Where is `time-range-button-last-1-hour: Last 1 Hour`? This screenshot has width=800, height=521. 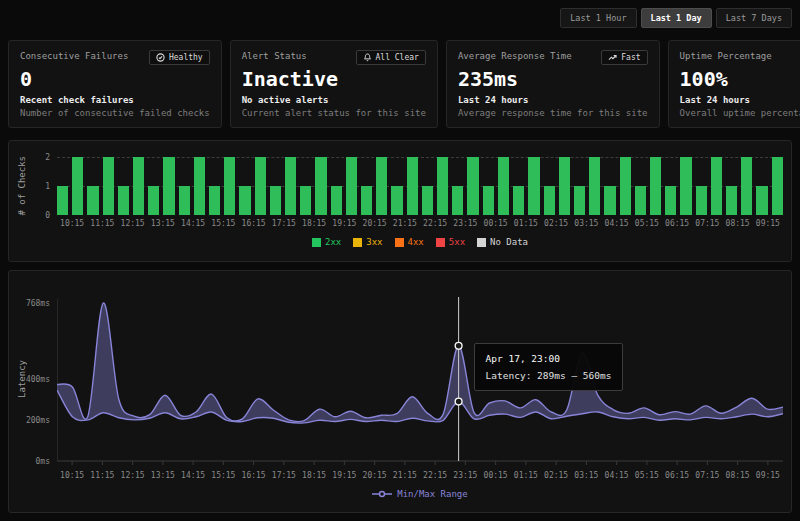
time-range-button-last-1-hour: Last 1 Hour is located at coordinates (598, 18).